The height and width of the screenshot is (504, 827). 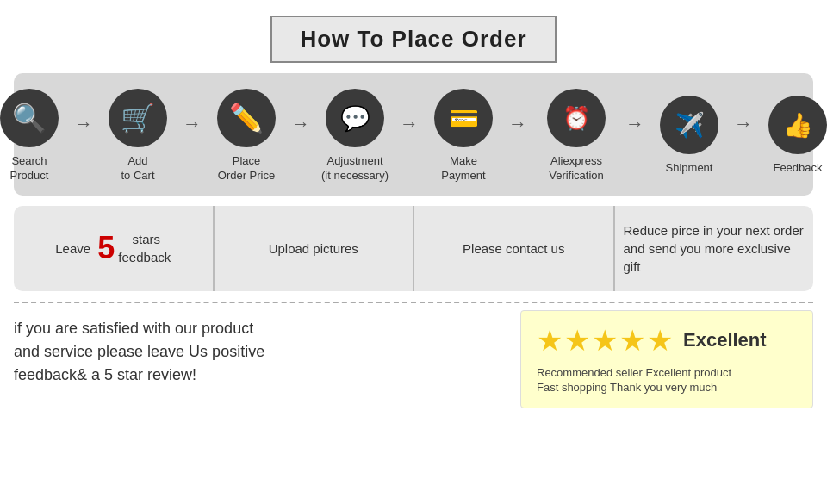 What do you see at coordinates (246, 136) in the screenshot?
I see `step-place-order: ✏️ PlaceOrder Price` at bounding box center [246, 136].